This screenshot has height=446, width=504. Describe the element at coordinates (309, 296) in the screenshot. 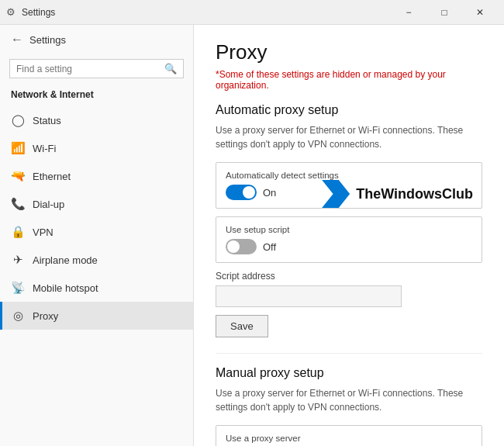

I see `script-address-input` at that location.